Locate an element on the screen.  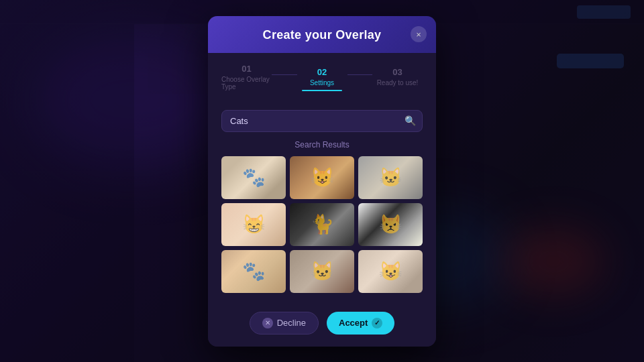
cat-image-9: 😺 is located at coordinates (390, 272).